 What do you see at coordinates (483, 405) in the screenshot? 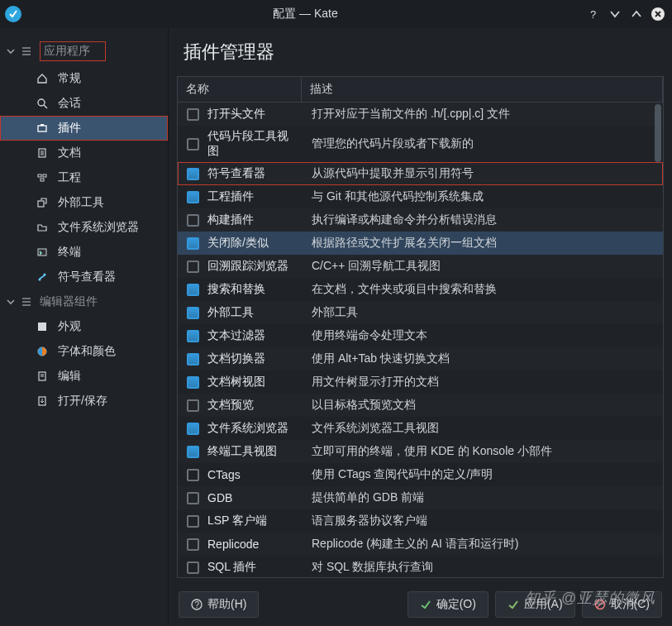
I see `plugin-desc: 以目标格式预览文档` at bounding box center [483, 405].